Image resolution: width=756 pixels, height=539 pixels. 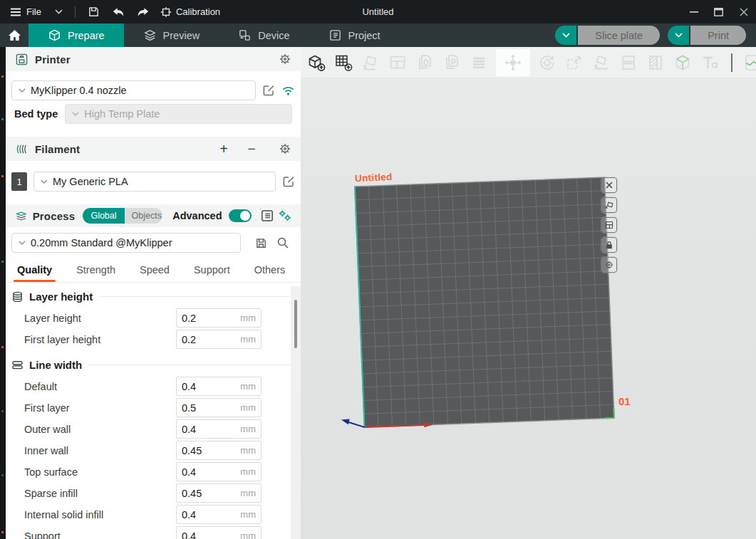 What do you see at coordinates (36, 11) in the screenshot?
I see `file-menu: File` at bounding box center [36, 11].